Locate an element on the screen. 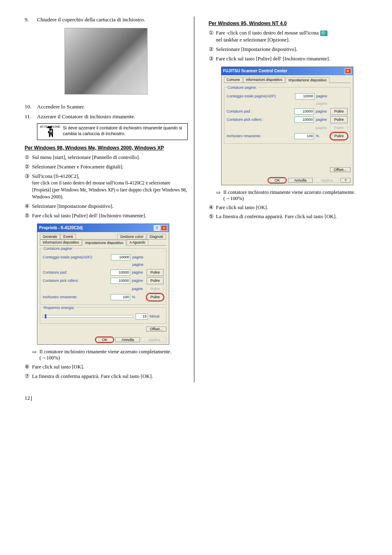 This screenshot has height=555, width=392. r-step-1b: nel taskbar e selezionare [Opzione]. is located at coordinates (253, 40).